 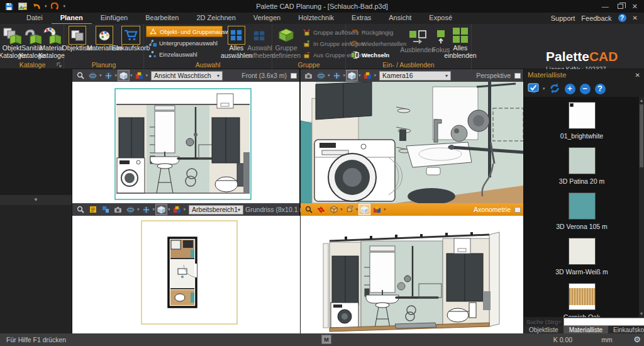 I want to click on undo-icon, so click(x=36, y=6).